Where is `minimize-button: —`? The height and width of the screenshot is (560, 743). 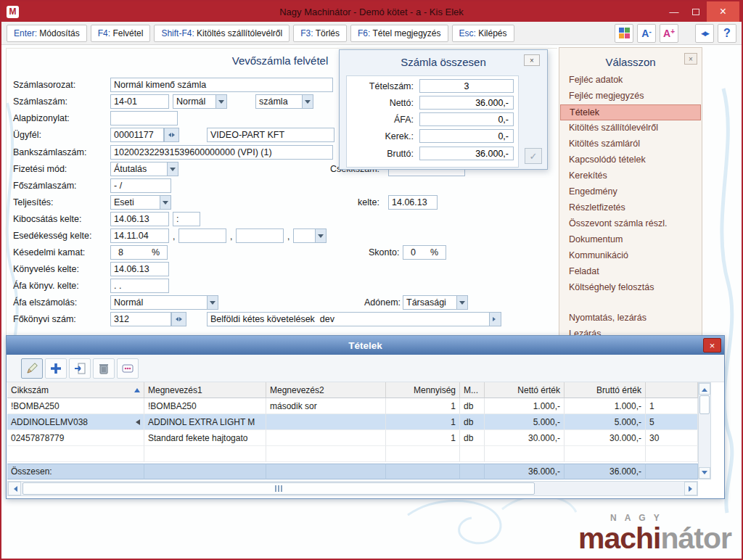 minimize-button: — is located at coordinates (674, 12).